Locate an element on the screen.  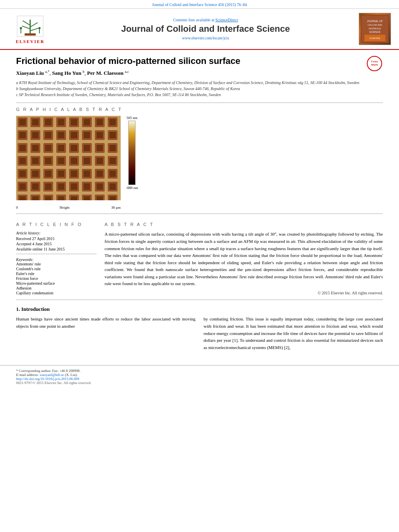
affiliation-a: a KTH Royal Institute of Technology, Sch… is located at coordinates (200, 83).